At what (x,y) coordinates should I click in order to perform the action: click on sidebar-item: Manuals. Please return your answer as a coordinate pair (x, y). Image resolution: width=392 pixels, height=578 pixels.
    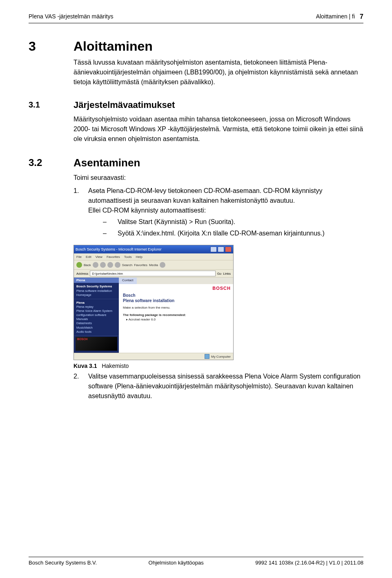
    Looking at the image, I should click on (82, 319).